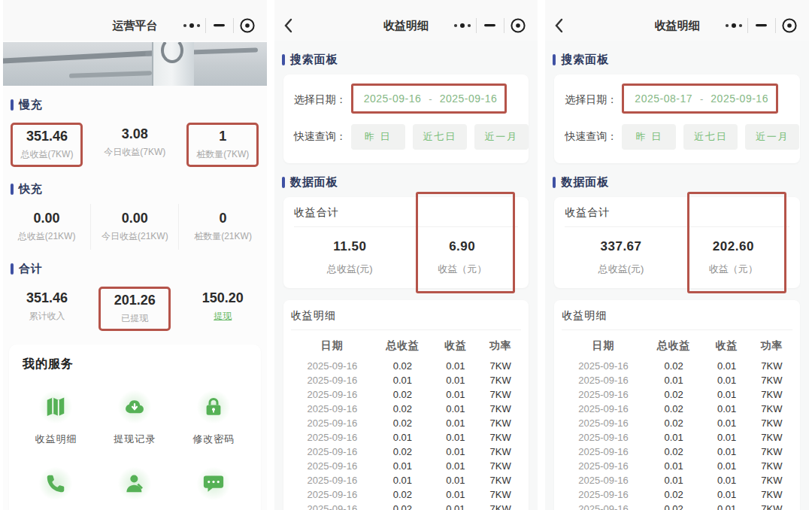 Image resolution: width=812 pixels, height=510 pixels. What do you see at coordinates (135, 415) in the screenshot?
I see `service-withdraw-records: 提现记录` at bounding box center [135, 415].